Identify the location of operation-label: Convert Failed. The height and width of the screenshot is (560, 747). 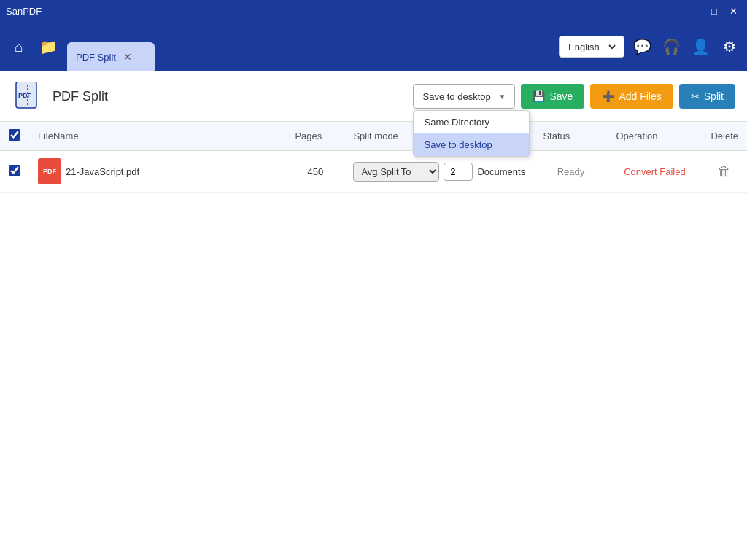
(655, 172).